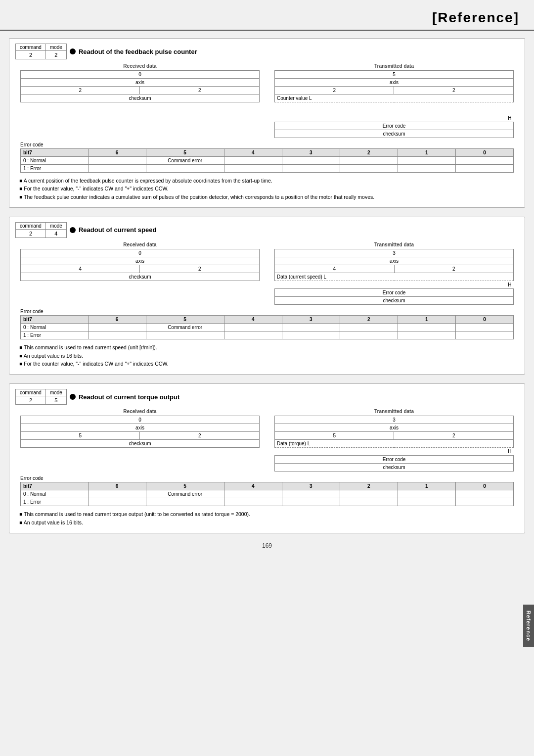  What do you see at coordinates (529, 626) in the screenshot?
I see `side-tab-reference: Reference` at bounding box center [529, 626].